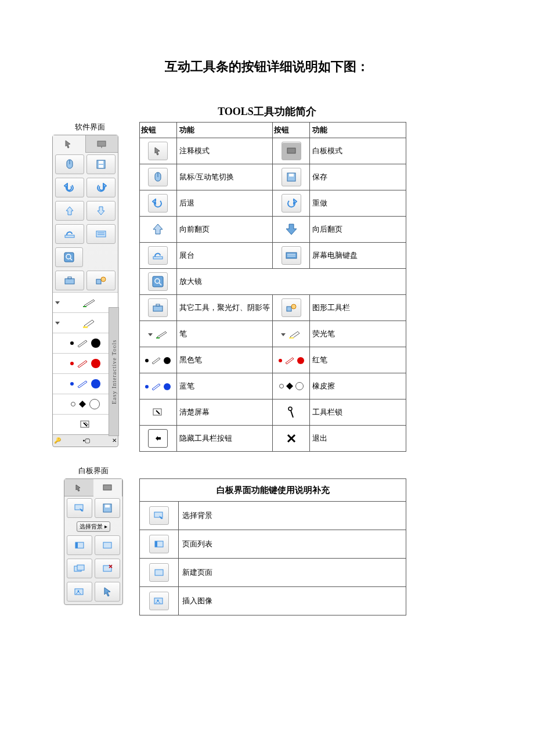 This screenshot has width=534, height=756. I want to click on floppy-icon, so click(107, 508).